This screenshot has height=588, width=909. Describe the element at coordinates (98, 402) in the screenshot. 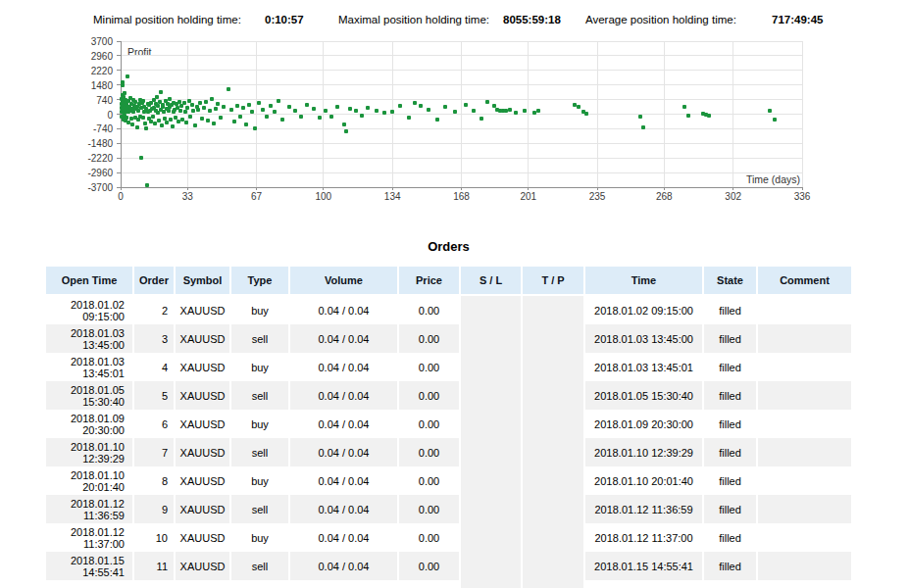

I see `open-clock: 15:30:40` at that location.